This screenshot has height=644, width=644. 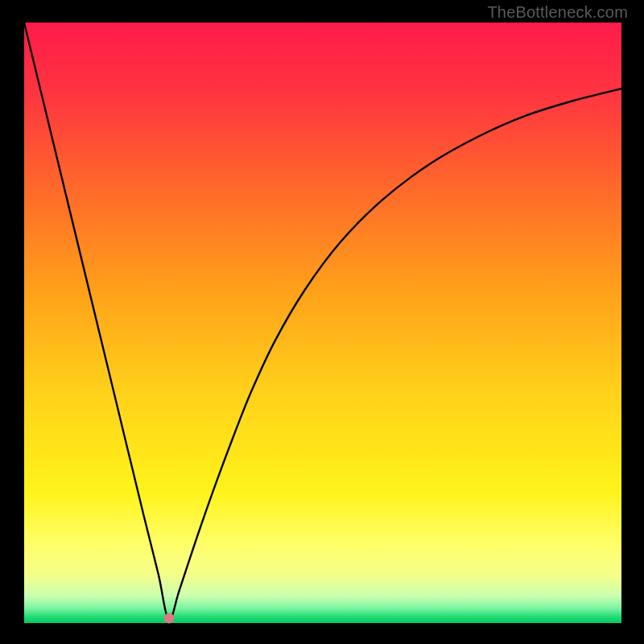 I want to click on optimal-point-marker, so click(x=169, y=618).